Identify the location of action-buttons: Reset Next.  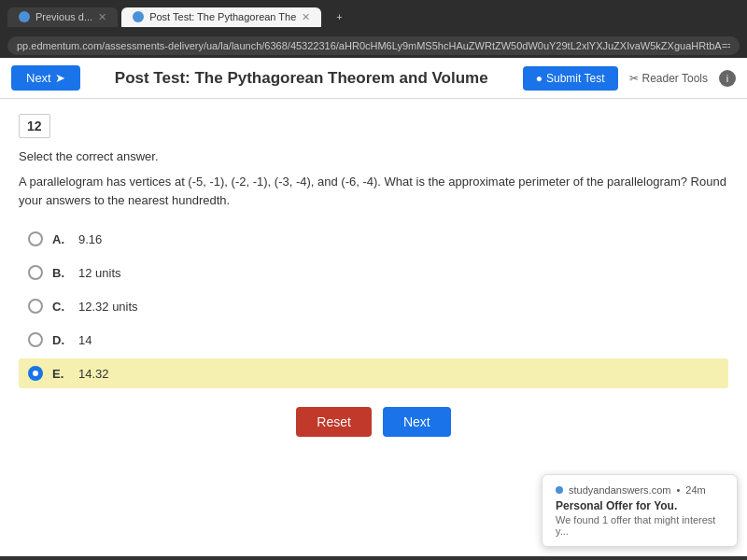
(374, 422).